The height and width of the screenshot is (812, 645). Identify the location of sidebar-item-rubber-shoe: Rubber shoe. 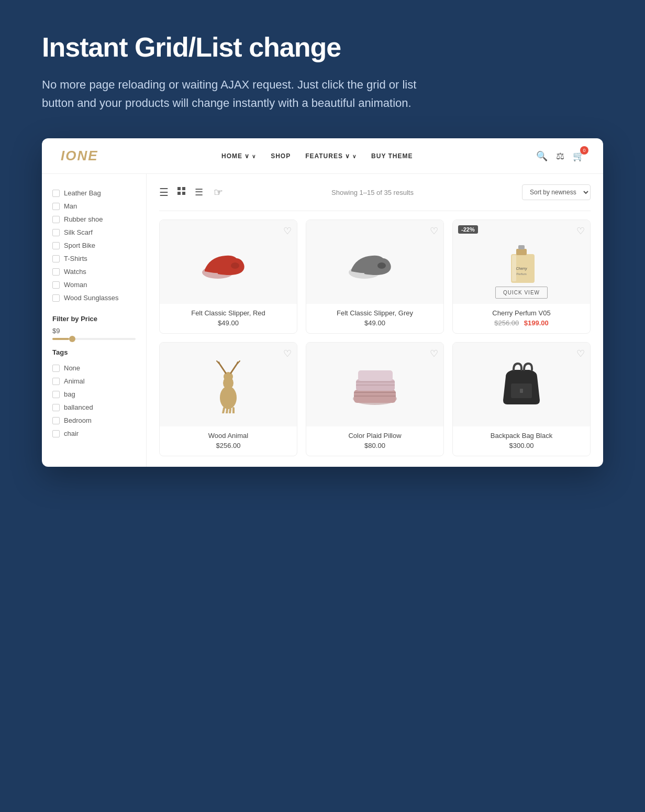
(94, 219).